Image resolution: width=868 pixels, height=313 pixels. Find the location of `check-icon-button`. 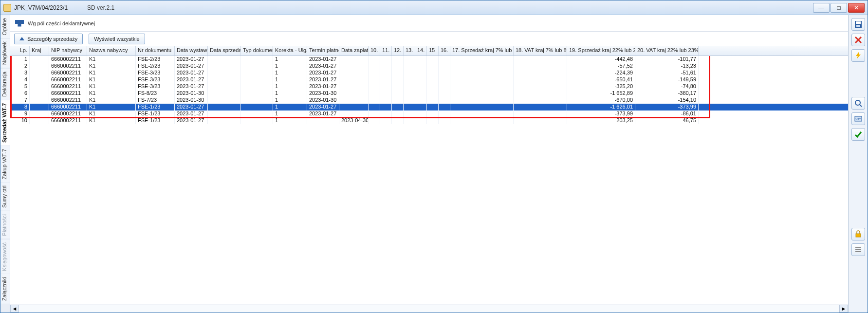

check-icon-button is located at coordinates (858, 134).